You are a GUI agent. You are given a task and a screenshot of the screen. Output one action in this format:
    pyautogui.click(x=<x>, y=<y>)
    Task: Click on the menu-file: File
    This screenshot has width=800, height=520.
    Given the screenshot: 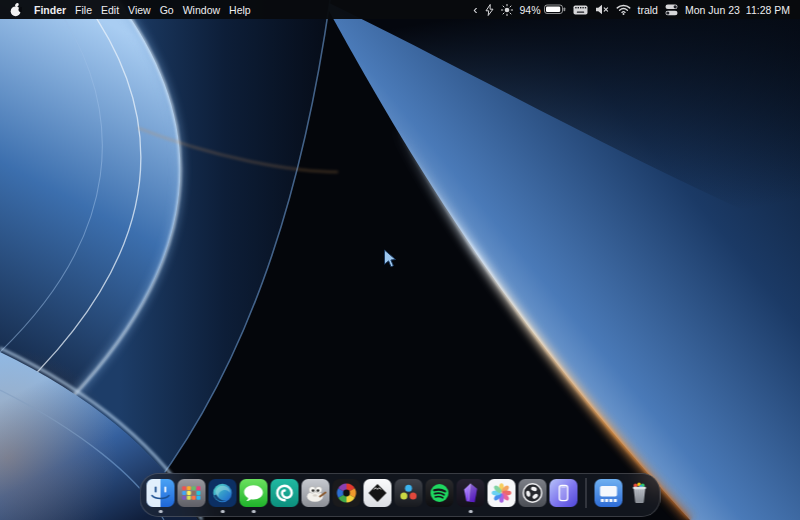 What is the action you would take?
    pyautogui.click(x=84, y=10)
    